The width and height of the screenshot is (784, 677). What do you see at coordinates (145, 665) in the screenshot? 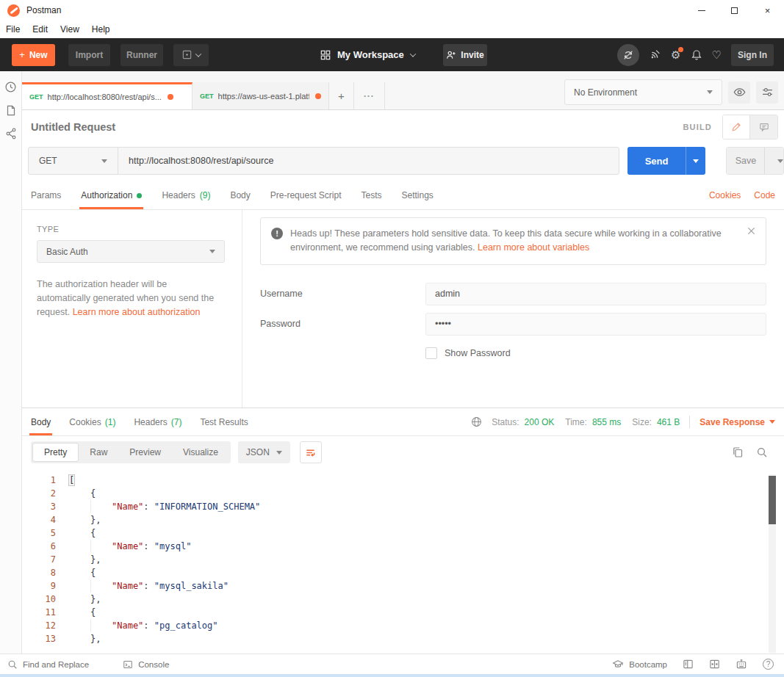
I see `console-button: Console` at bounding box center [145, 665].